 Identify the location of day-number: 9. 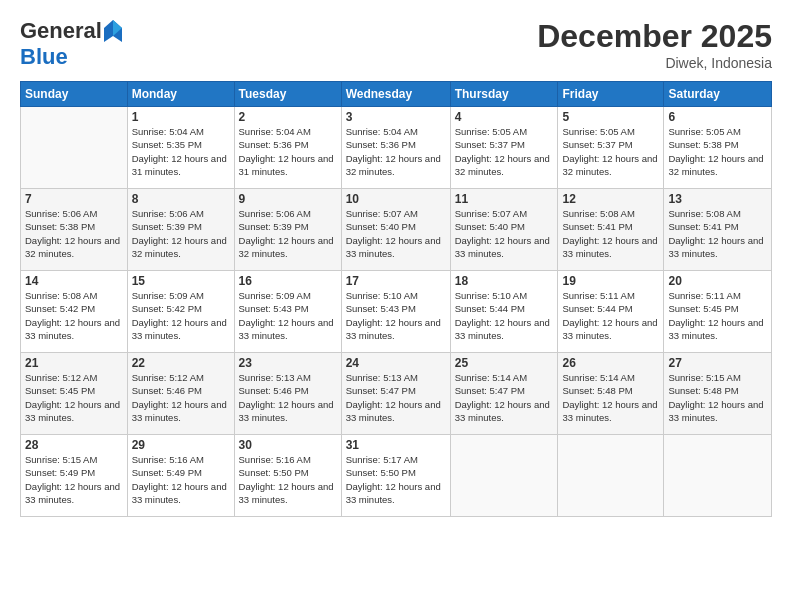
(288, 199).